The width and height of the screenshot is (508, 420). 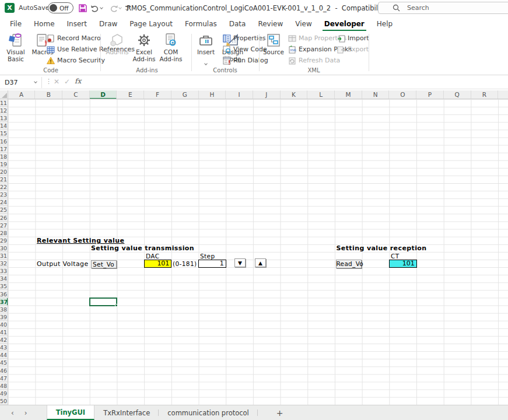 What do you see at coordinates (4, 210) in the screenshot?
I see `row-header-25: 25` at bounding box center [4, 210].